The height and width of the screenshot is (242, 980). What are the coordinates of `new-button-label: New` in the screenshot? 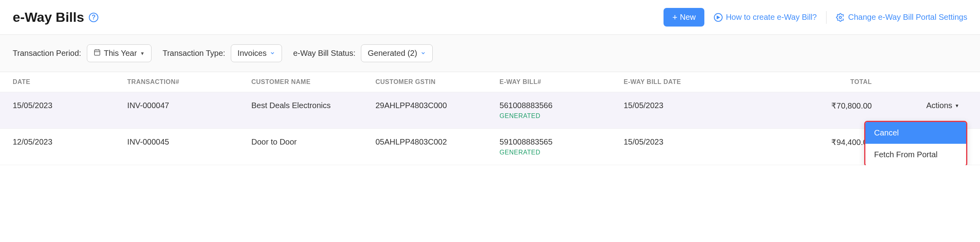 It's located at (688, 17).